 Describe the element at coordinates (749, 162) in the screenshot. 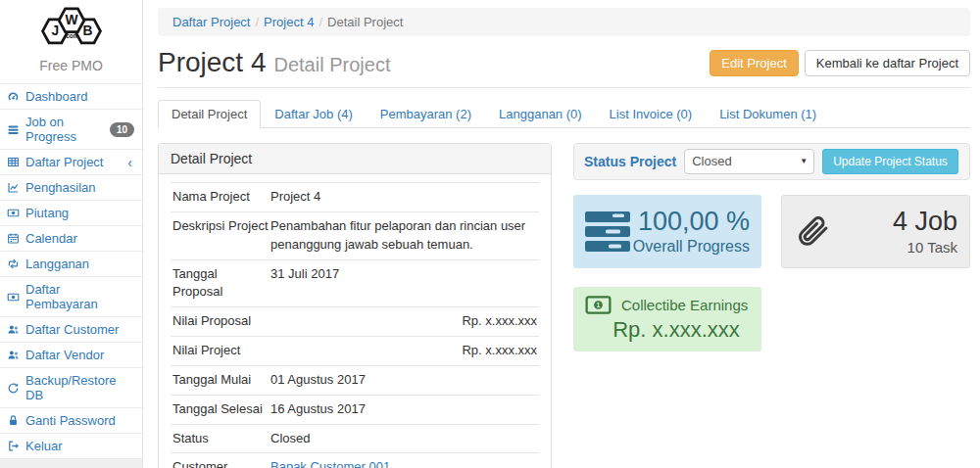

I see `status-select: Closed ▼` at that location.